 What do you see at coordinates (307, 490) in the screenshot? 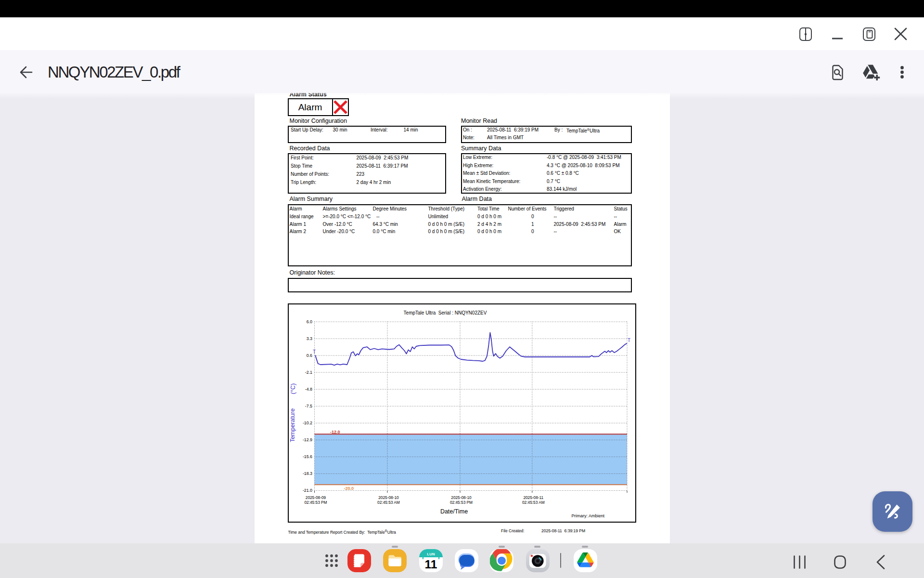
I see `svg-text: -21.0` at bounding box center [307, 490].